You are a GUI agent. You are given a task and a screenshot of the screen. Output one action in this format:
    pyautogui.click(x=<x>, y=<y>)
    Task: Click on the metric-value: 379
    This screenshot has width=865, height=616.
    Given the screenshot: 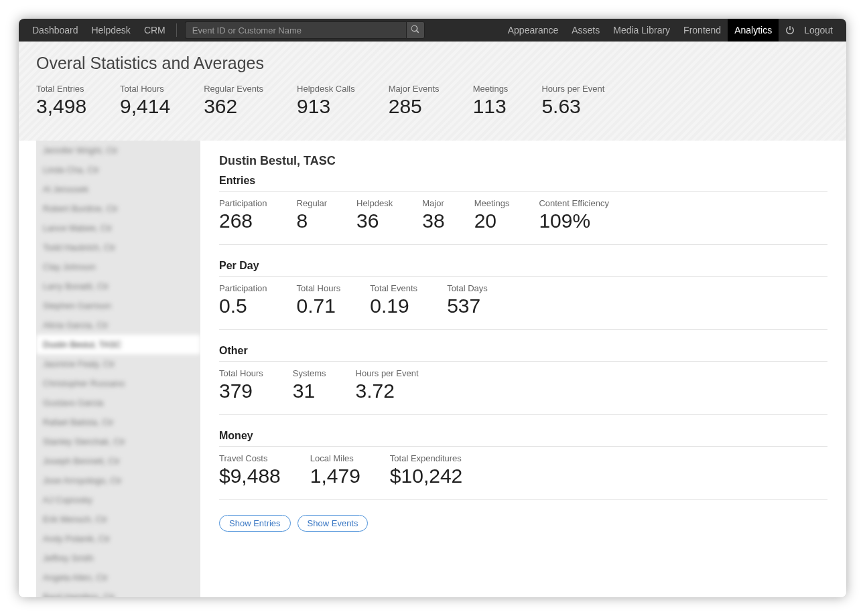 What is the action you would take?
    pyautogui.click(x=241, y=391)
    